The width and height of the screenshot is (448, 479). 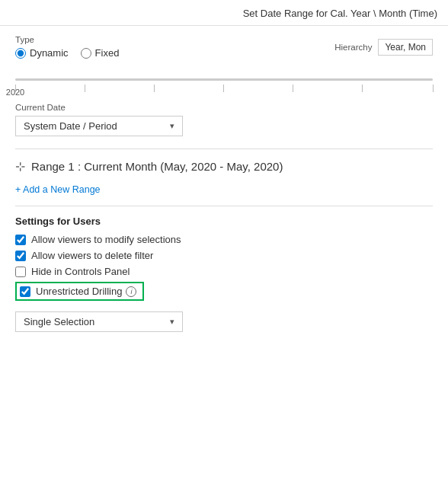 What do you see at coordinates (15, 92) in the screenshot?
I see `slider-year-label: 2020` at bounding box center [15, 92].